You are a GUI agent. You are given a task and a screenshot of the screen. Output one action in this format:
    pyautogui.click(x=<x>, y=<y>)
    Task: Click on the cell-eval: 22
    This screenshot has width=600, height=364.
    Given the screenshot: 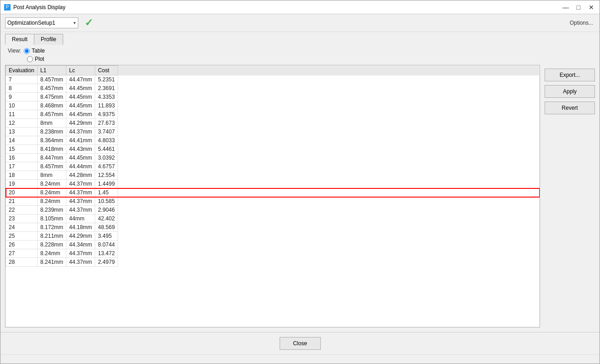 What is the action you would take?
    pyautogui.click(x=22, y=210)
    